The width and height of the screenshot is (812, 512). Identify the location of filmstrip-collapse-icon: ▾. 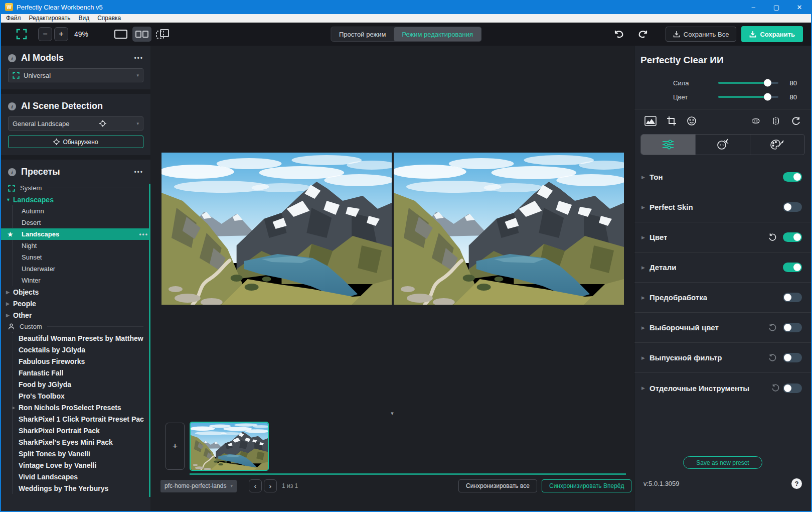
(392, 414).